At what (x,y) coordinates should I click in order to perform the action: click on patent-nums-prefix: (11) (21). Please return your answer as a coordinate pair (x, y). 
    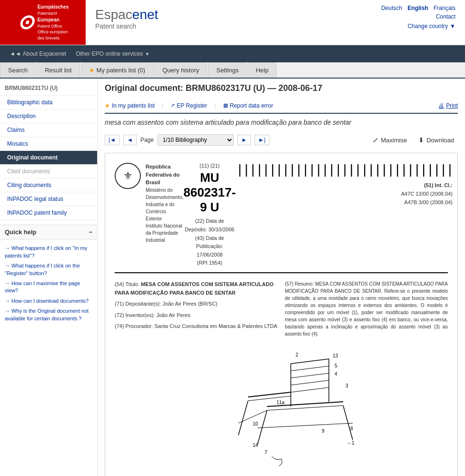
    Looking at the image, I should click on (209, 166).